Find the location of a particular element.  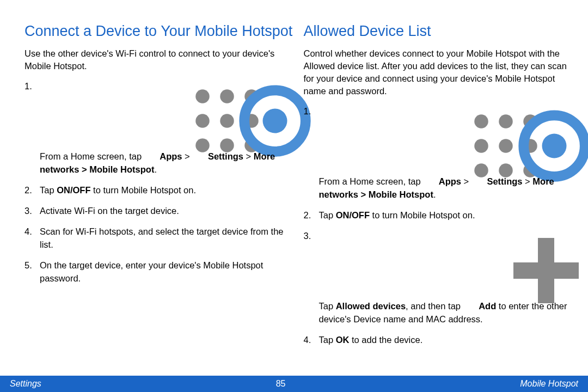

step-body: Scan for Wi-Fi hotspots, and select the … is located at coordinates (167, 238).